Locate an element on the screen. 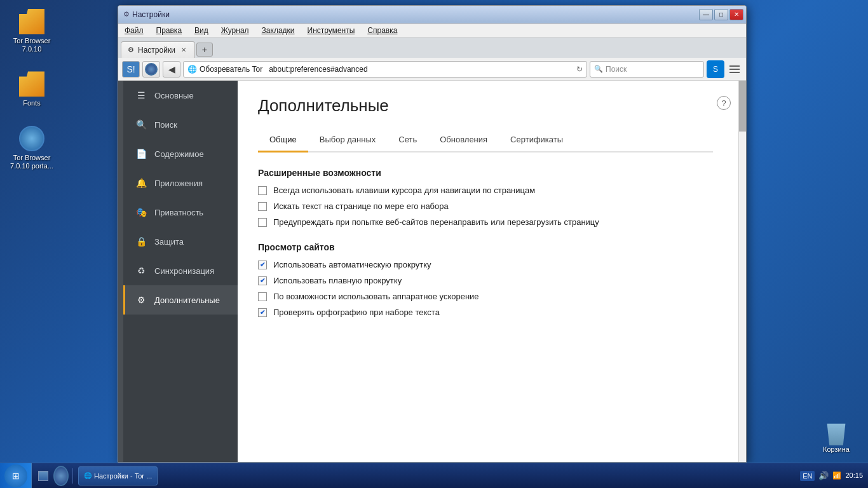 This screenshot has height=488, width=868. recycle-bin-icon is located at coordinates (836, 433).